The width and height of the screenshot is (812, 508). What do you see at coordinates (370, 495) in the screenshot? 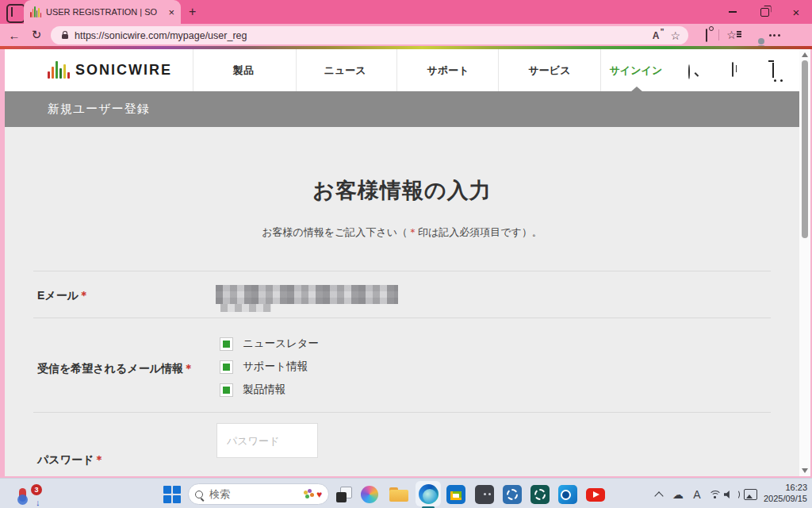
I see `taskbar-copilot-icon` at bounding box center [370, 495].